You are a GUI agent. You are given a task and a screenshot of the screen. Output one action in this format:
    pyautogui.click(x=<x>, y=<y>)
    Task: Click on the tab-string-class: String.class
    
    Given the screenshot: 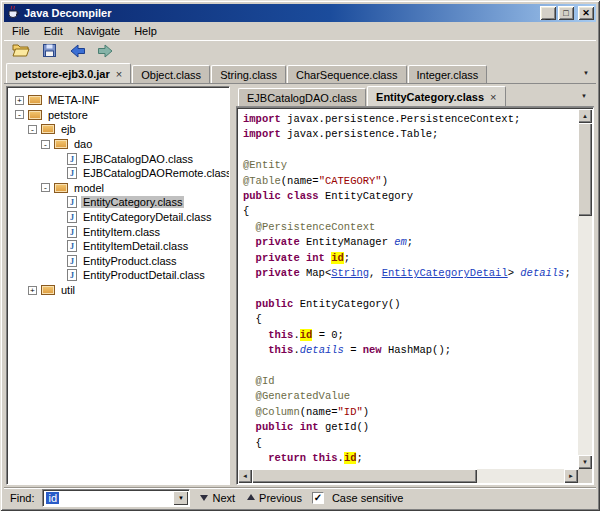 What is the action you would take?
    pyautogui.click(x=248, y=74)
    